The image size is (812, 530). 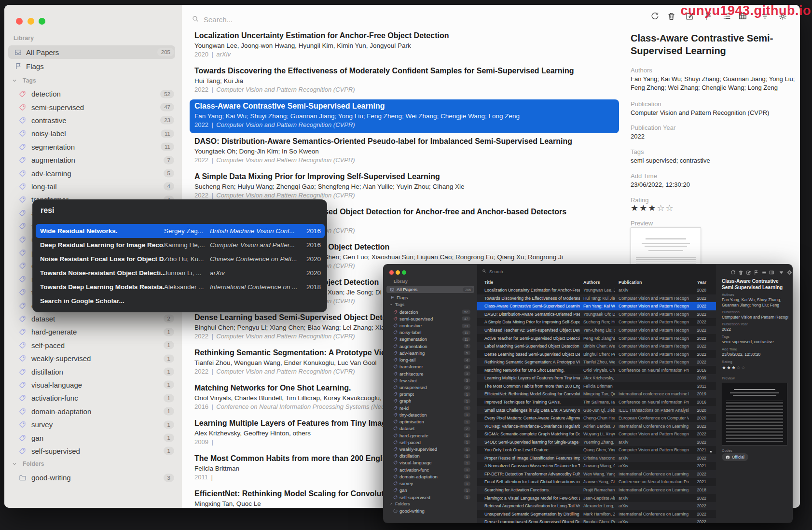 What do you see at coordinates (596, 338) in the screenshot?
I see `table-row: Active Teacher for Semi-Supervised Objec…` at bounding box center [596, 338].